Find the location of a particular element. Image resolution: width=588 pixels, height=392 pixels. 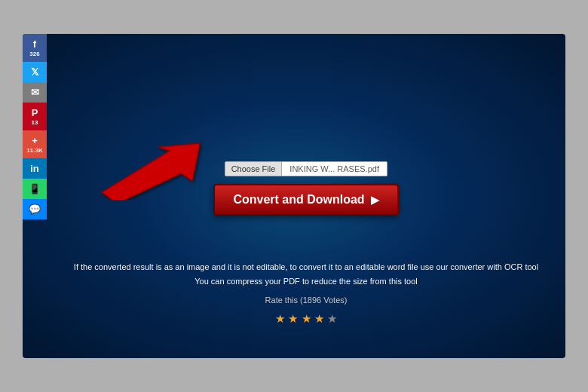

info-line-1: If the converted result is as an image a… is located at coordinates (306, 267).